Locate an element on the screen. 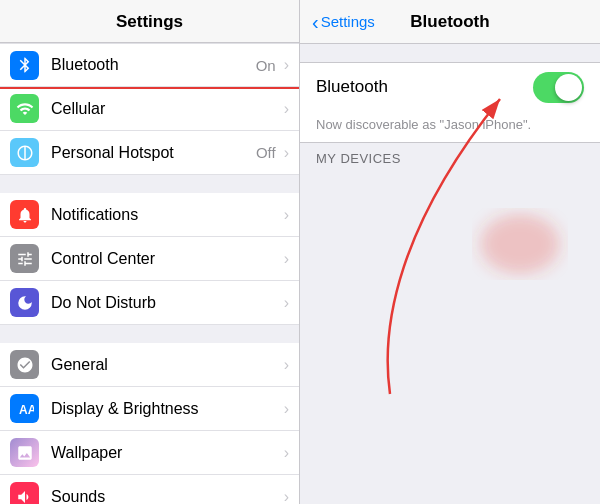  discoverable-text: Now discoverable as "Jason iPhone". is located at coordinates (450, 126).